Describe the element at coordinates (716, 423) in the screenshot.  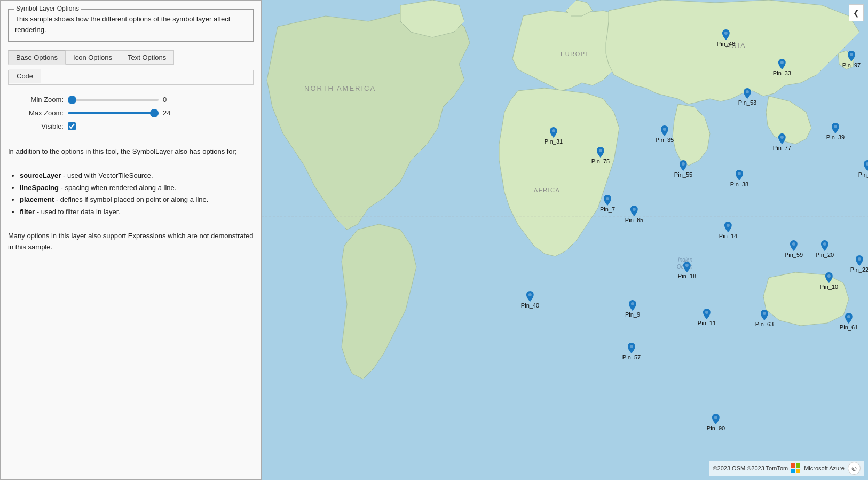
I see `pin-Pin_90: Pin_90` at that location.